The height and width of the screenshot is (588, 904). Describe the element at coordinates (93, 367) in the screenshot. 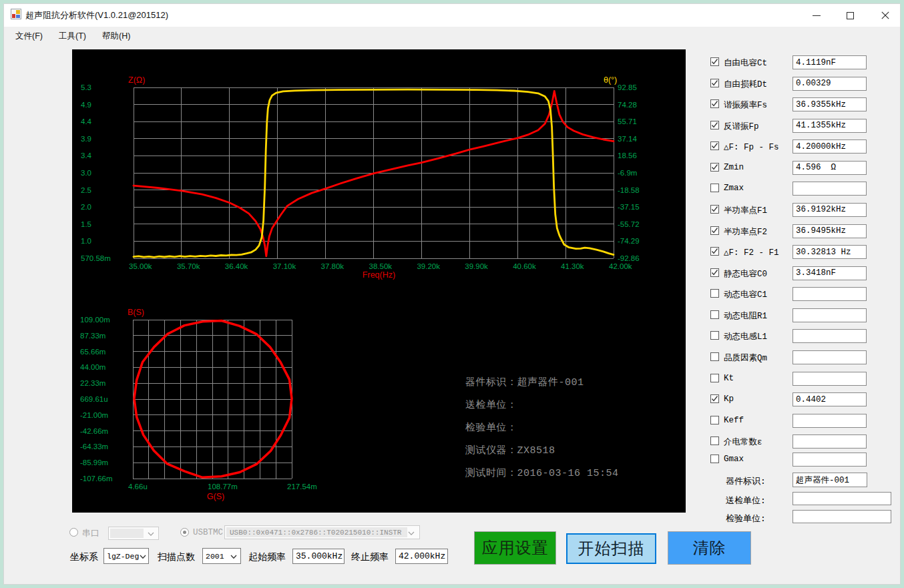

I see `b-axis-tick: 44.00m` at that location.